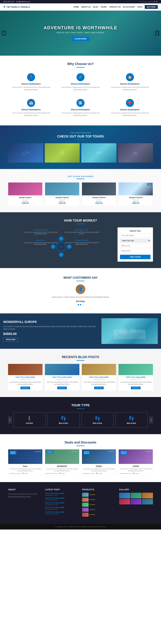 The width and height of the screenshot is (161, 644). What do you see at coordinates (81, 84) in the screenshot?
I see `feature-title-2: Diverse Destinations` at bounding box center [81, 84].